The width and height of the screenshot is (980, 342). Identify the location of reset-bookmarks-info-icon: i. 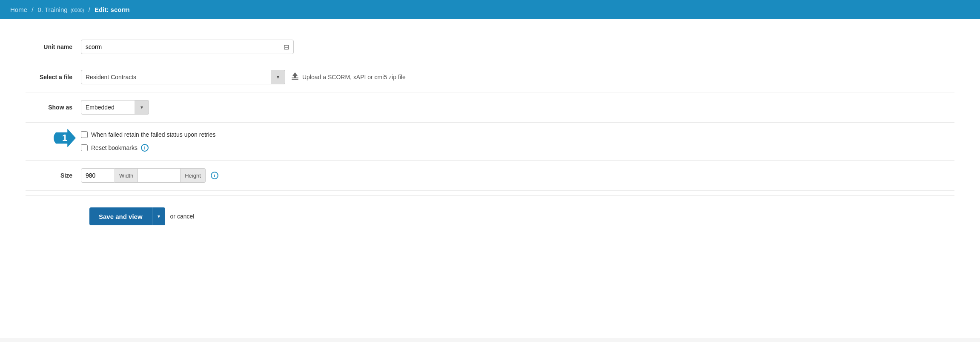
(145, 148).